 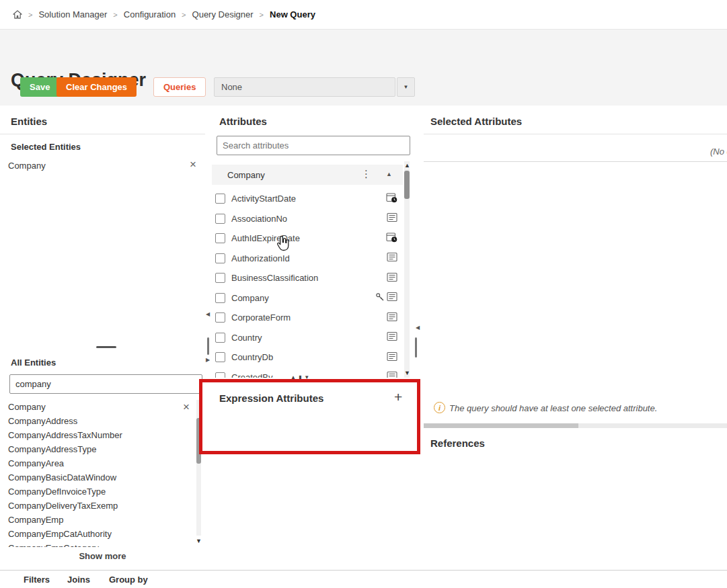 What do you see at coordinates (380, 298) in the screenshot?
I see `key-icon` at bounding box center [380, 298].